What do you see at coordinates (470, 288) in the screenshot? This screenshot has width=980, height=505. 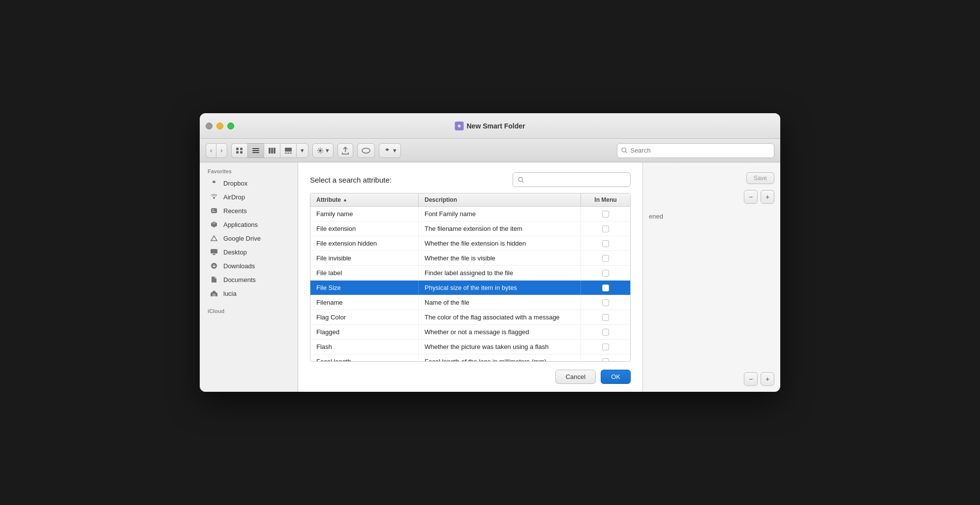 I see `table-row: File SizePhysical size of the item in by…` at bounding box center [470, 288].